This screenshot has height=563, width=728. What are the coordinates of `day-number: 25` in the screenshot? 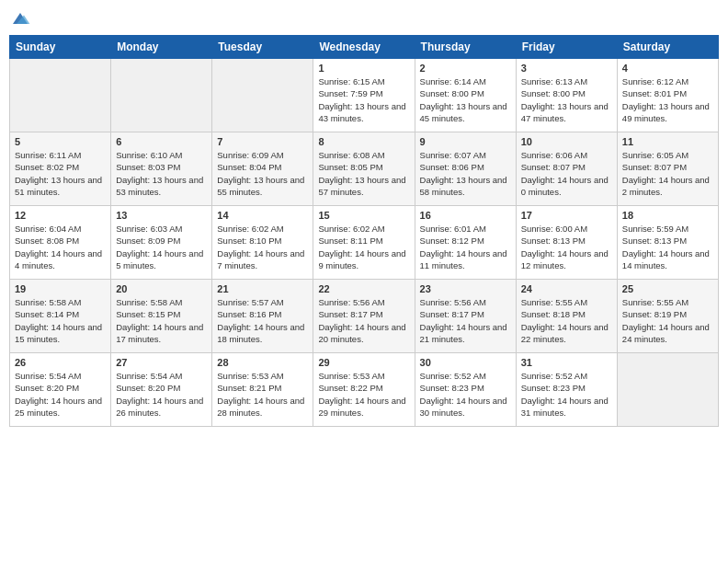 It's located at (667, 289).